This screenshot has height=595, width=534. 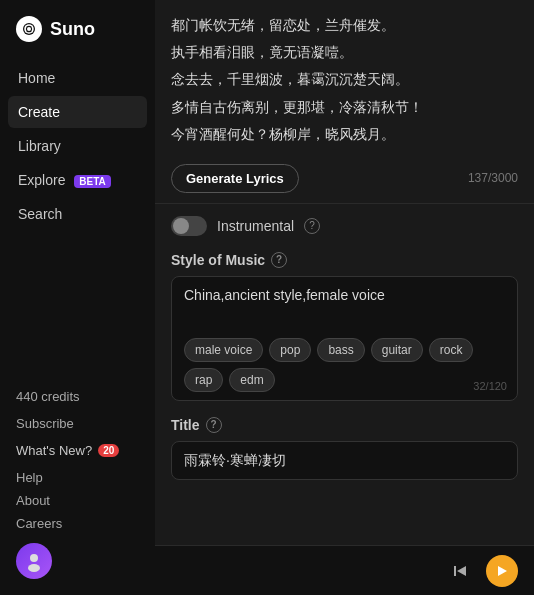 What do you see at coordinates (340, 350) in the screenshot?
I see `style-tag-bass: bass` at bounding box center [340, 350].